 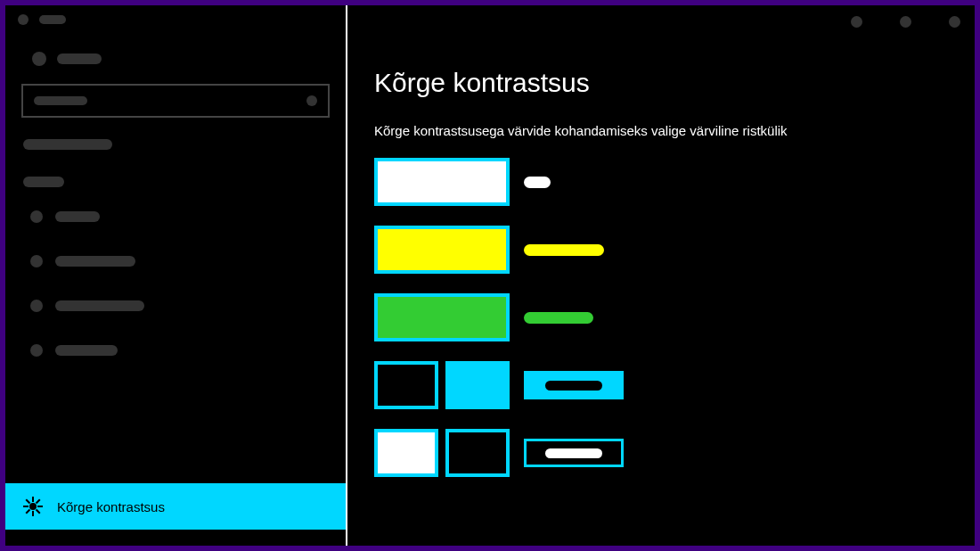 What do you see at coordinates (674, 250) in the screenshot?
I see `swatch-row-hyperlink` at bounding box center [674, 250].